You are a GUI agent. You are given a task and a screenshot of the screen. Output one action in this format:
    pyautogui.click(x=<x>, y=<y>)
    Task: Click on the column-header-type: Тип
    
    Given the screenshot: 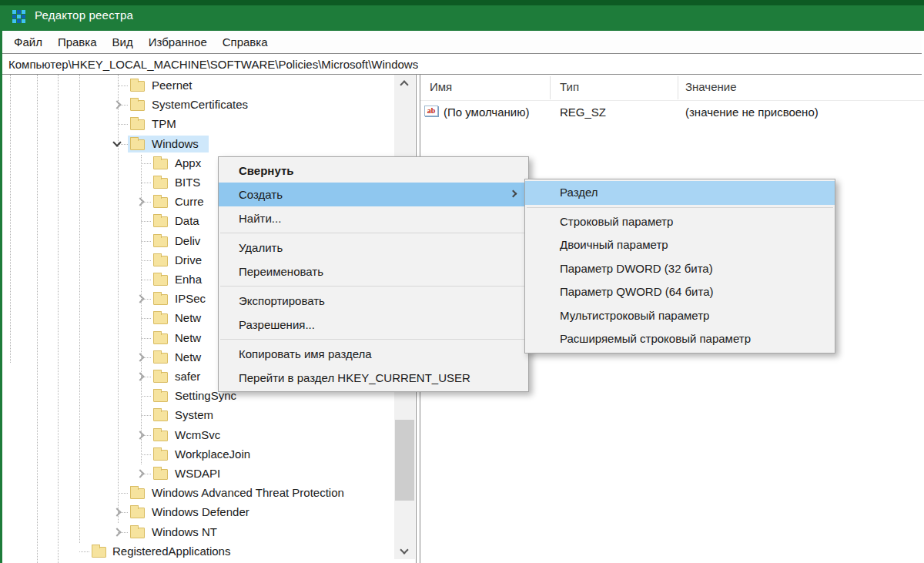 What is the action you would take?
    pyautogui.click(x=570, y=86)
    